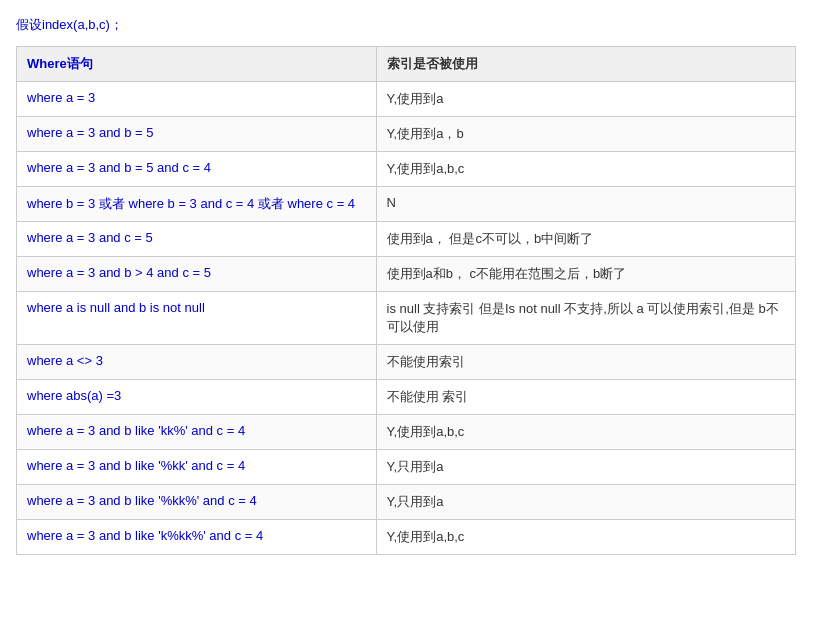 This screenshot has width=832, height=638. I want to click on table-row: where b = 3 或者 where b = 3 and c = 4 或者 …, so click(406, 204).